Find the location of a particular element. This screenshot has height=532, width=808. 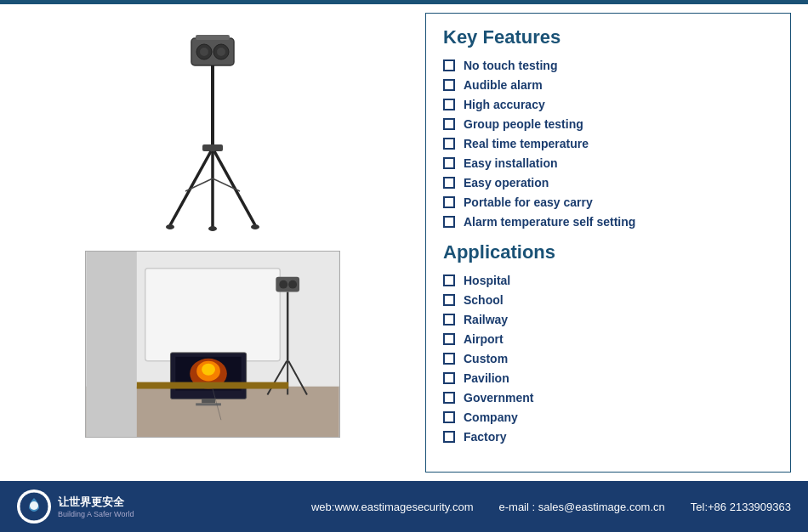

email-info: e-mail : sales@eastimage.com.cn is located at coordinates (582, 507).